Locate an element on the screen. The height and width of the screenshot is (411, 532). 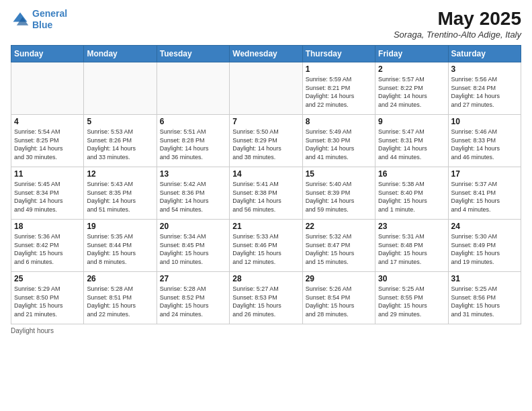
week-row-2: 4Sunrise: 5:54 AM Sunset: 8:25 PM Daylig… is located at coordinates (266, 141).